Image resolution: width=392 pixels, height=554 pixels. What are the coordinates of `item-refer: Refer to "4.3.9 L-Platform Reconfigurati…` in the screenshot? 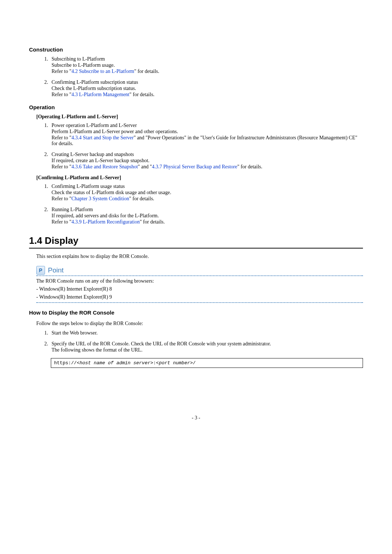 It's located at (207, 222).